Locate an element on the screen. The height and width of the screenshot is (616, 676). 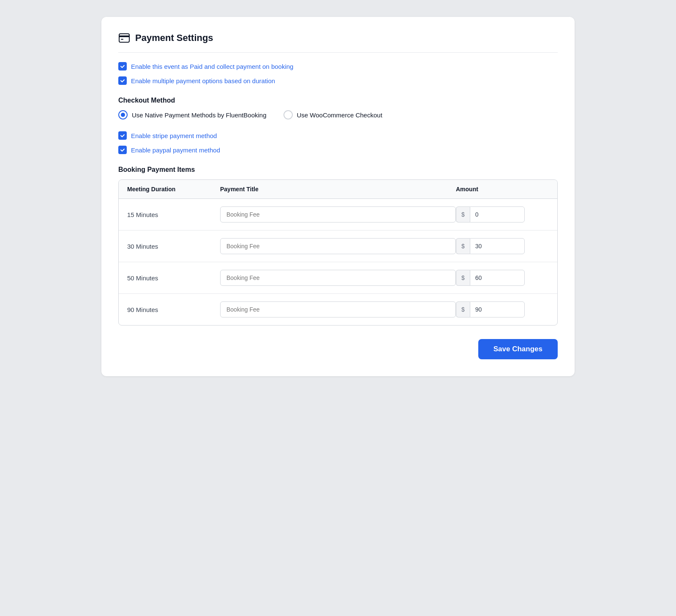
col-duration: Meeting Duration is located at coordinates (174, 189).